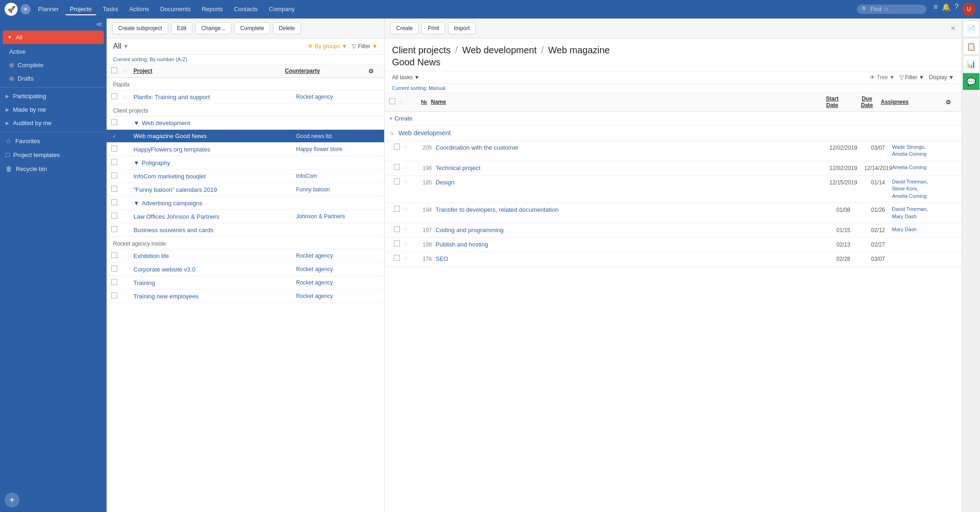  I want to click on select-all-checkbox, so click(114, 70).